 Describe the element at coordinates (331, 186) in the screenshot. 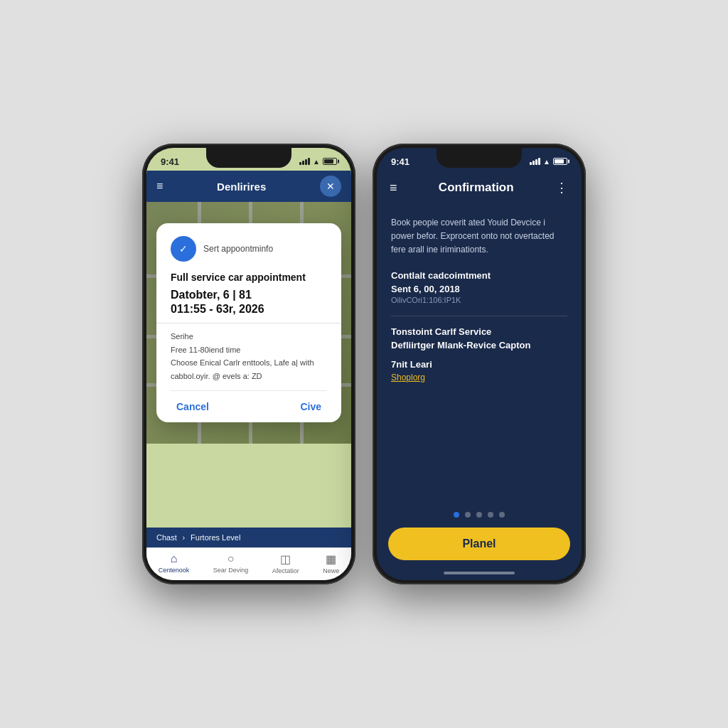

I see `header-icon-button: ✕` at that location.